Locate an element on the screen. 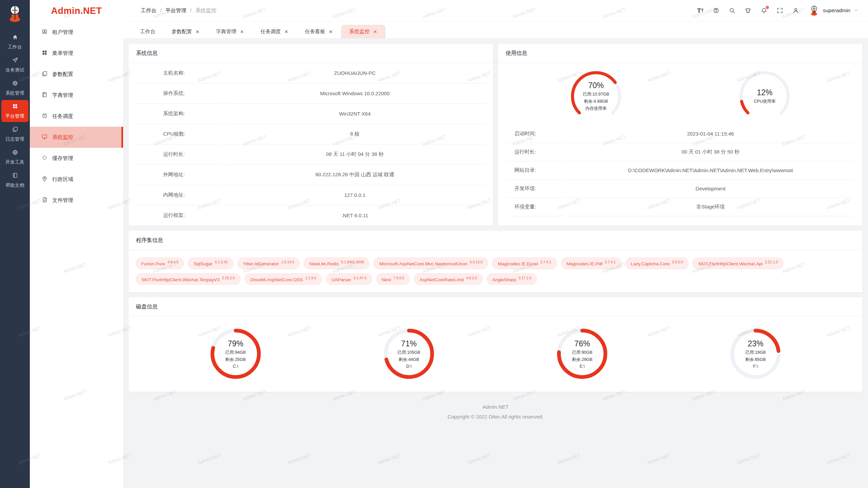  breadcrumb-item: 平台管理 is located at coordinates (176, 11).